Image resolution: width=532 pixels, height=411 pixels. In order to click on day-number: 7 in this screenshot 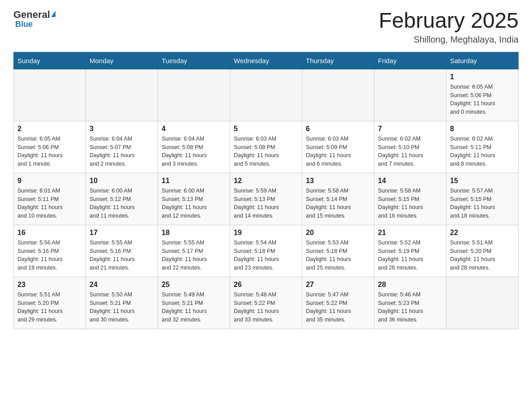, I will do `click(410, 129)`.